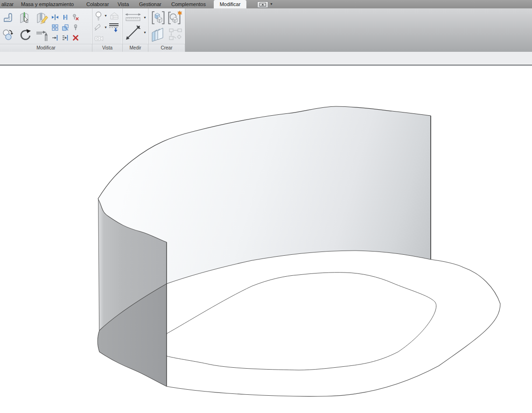 The image size is (532, 413). What do you see at coordinates (230, 4) in the screenshot?
I see `tab-modificar-active: Modificar` at bounding box center [230, 4].